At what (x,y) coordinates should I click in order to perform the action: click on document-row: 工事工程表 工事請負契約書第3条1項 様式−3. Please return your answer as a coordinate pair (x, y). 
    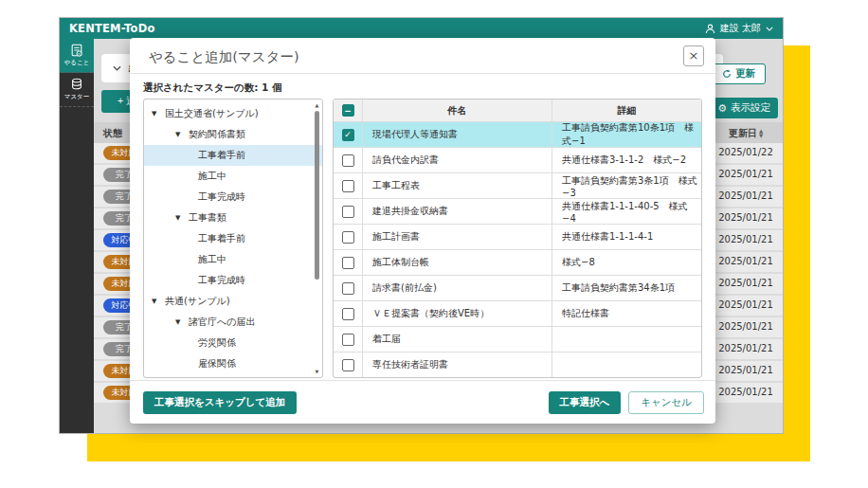
    Looking at the image, I should click on (517, 186).